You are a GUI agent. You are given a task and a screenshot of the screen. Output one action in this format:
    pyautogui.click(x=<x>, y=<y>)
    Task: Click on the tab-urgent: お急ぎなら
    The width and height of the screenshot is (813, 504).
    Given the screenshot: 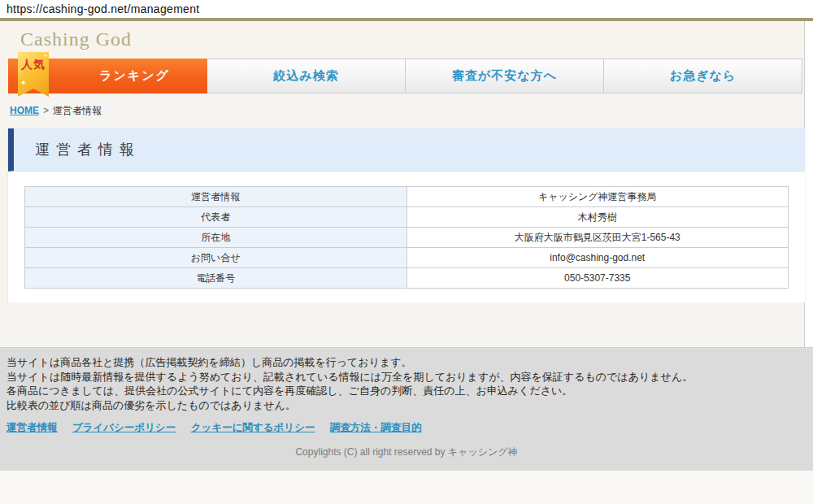 What is the action you would take?
    pyautogui.click(x=702, y=76)
    